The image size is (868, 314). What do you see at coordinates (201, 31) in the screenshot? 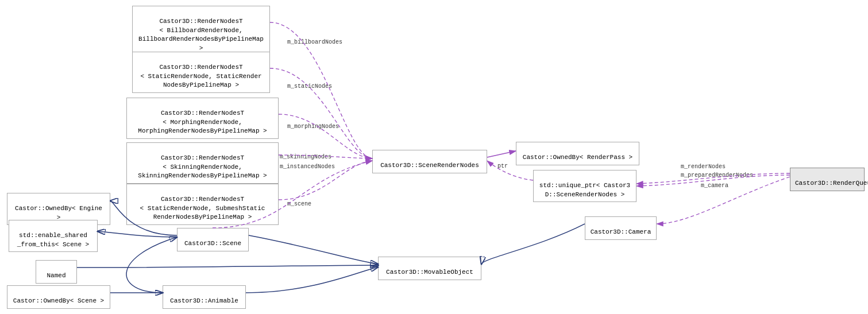
I see `billboard-render-nodes-box: Castor3D::RenderNodesT < BillboardRender…` at bounding box center [201, 31].